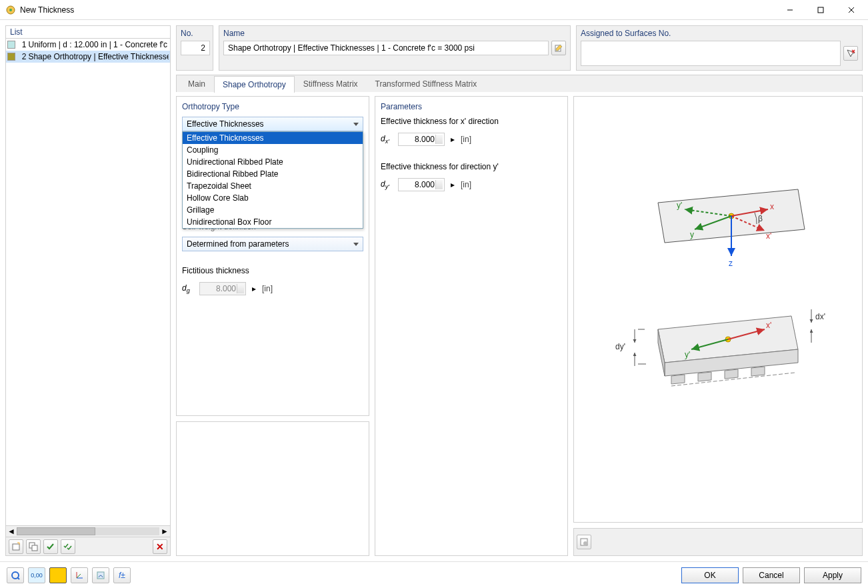  I want to click on tab-main: Main, so click(197, 84).